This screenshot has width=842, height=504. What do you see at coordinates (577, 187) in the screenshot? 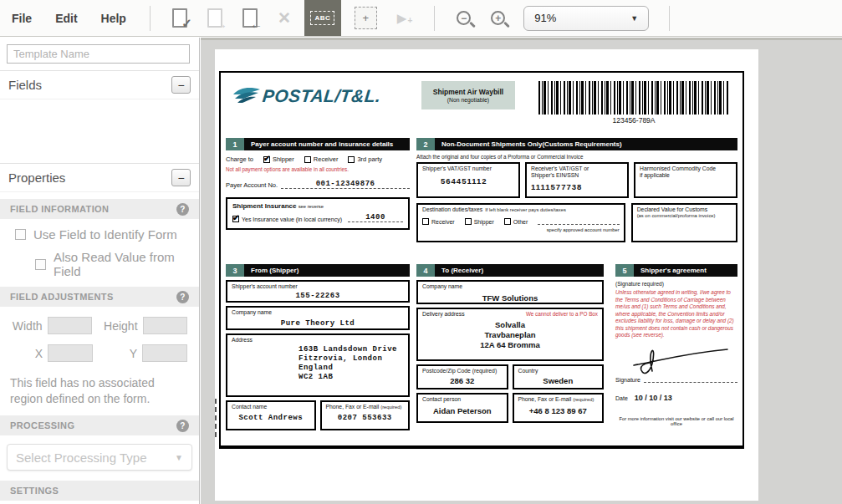
I see `ein-value: 1111577738` at bounding box center [577, 187].